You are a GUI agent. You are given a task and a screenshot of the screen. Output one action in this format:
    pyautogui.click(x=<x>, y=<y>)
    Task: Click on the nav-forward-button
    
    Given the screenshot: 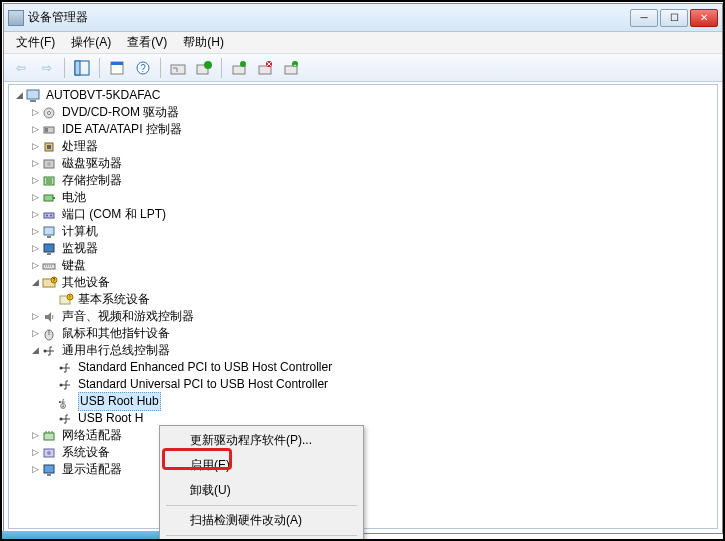 What is the action you would take?
    pyautogui.click(x=47, y=68)
    